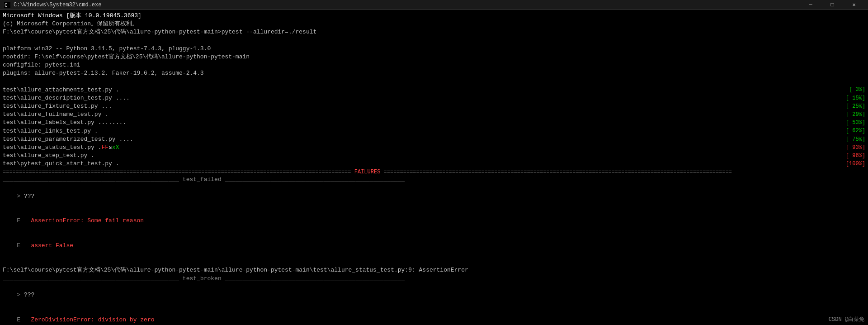 The width and height of the screenshot is (868, 325). What do you see at coordinates (434, 180) in the screenshot?
I see `test-failed-header: ________________________________________…` at bounding box center [434, 180].